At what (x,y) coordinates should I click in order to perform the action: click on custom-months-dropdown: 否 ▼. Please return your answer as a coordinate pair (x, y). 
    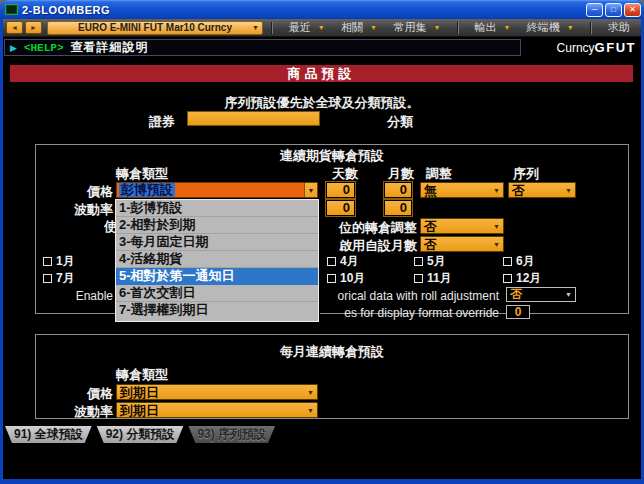
    Looking at the image, I should click on (462, 244).